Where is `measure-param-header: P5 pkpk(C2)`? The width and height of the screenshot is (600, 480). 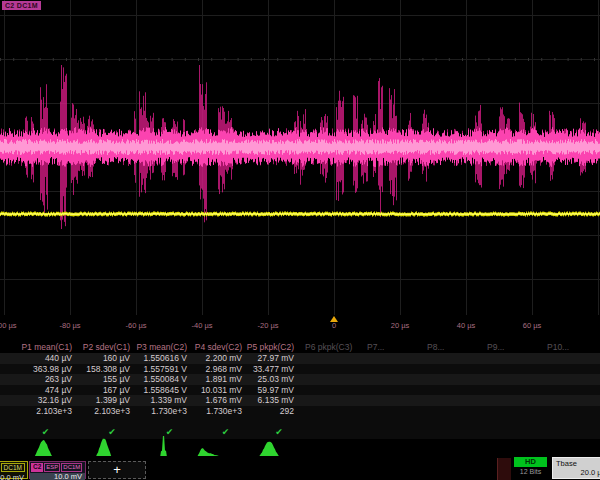
measure-param-header: P5 pkpk(C2) is located at coordinates (271, 347).